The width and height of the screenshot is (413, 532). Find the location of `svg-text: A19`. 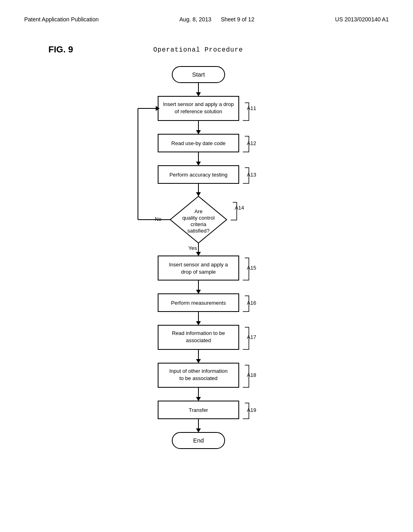

svg-text: A19 is located at coordinates (252, 410).